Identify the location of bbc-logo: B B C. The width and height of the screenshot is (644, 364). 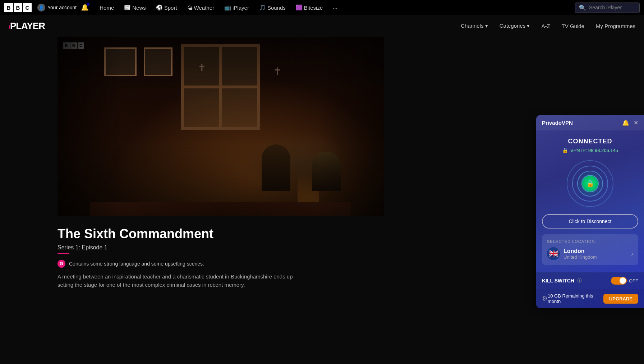
(18, 8).